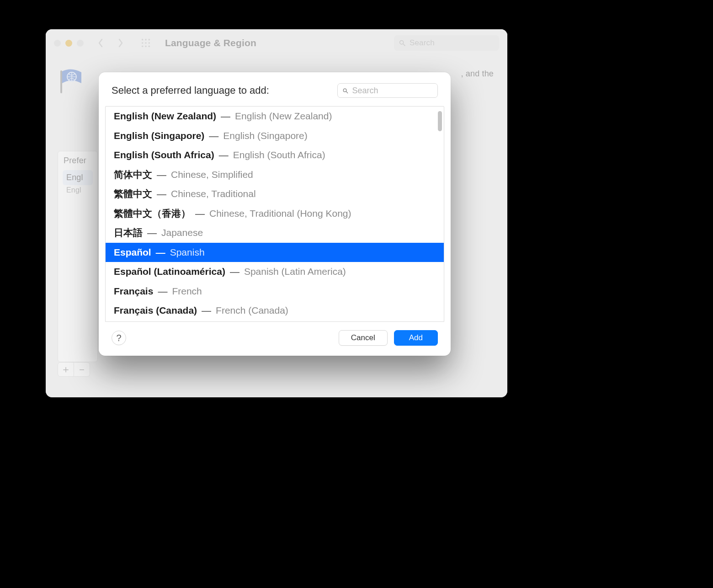  Describe the element at coordinates (152, 214) in the screenshot. I see `language-native-name: 繁體中文（香港）` at that location.